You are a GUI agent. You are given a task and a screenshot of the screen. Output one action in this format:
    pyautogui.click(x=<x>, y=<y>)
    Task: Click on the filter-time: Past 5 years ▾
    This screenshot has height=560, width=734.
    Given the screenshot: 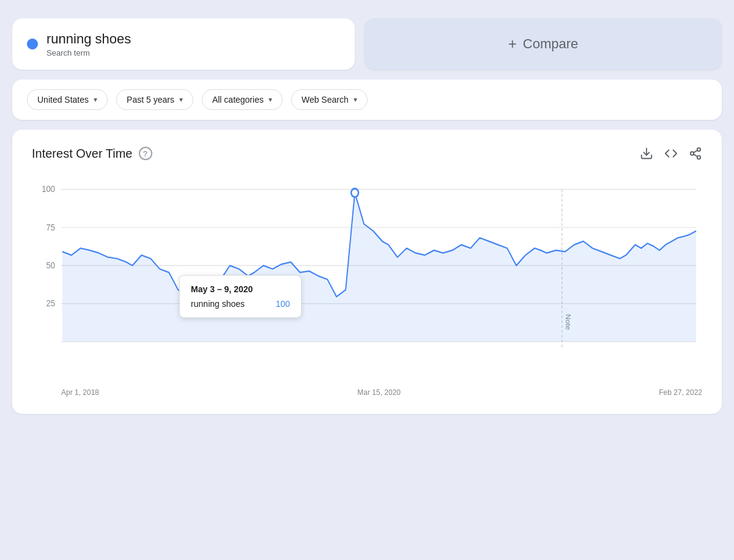 What is the action you would take?
    pyautogui.click(x=155, y=100)
    